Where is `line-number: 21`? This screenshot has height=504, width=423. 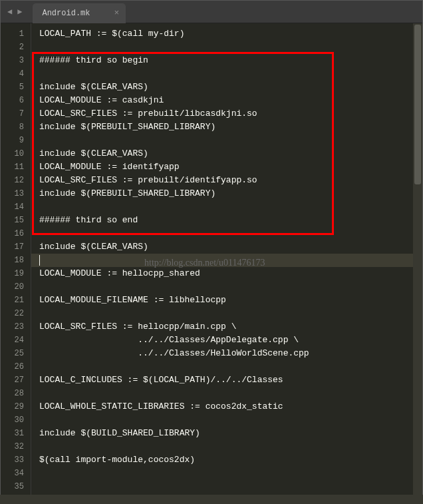
line-number: 21 is located at coordinates (16, 300).